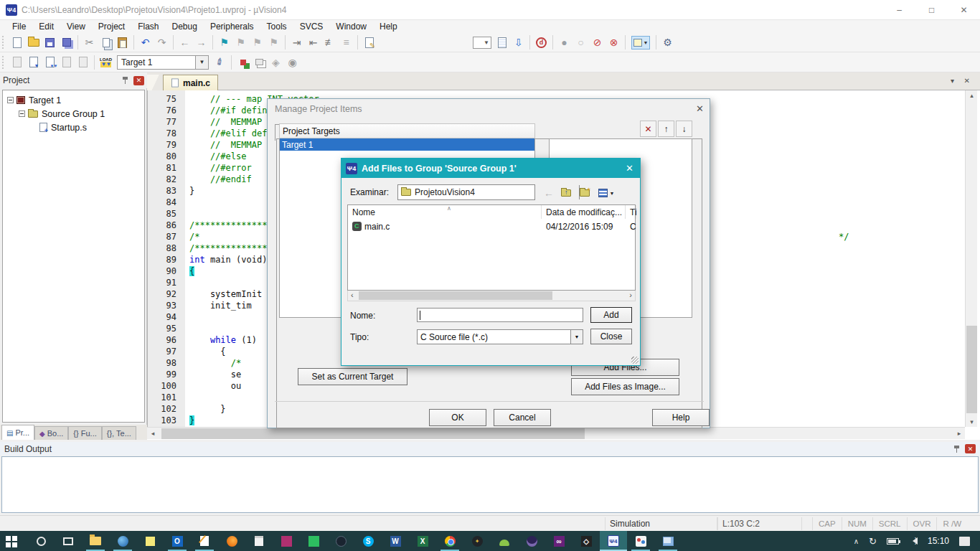 The height and width of the screenshot is (551, 980). Describe the element at coordinates (162, 42) in the screenshot. I see `redo-icon: ↷` at that location.